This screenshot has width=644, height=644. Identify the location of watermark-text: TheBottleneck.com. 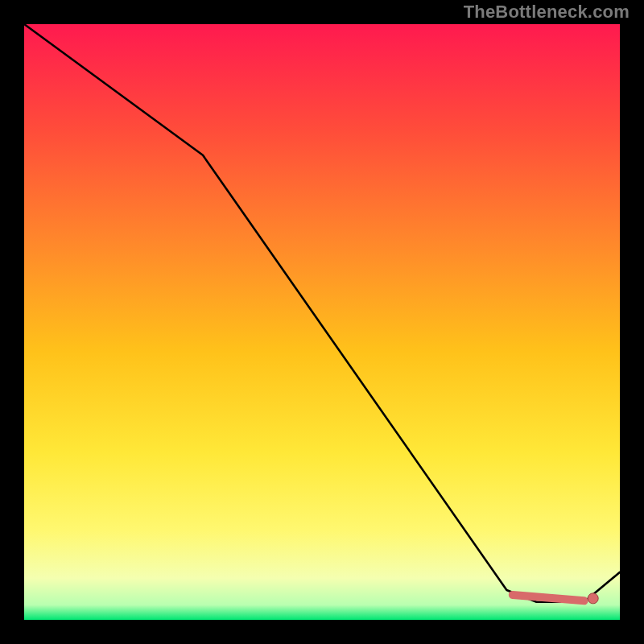
(547, 12).